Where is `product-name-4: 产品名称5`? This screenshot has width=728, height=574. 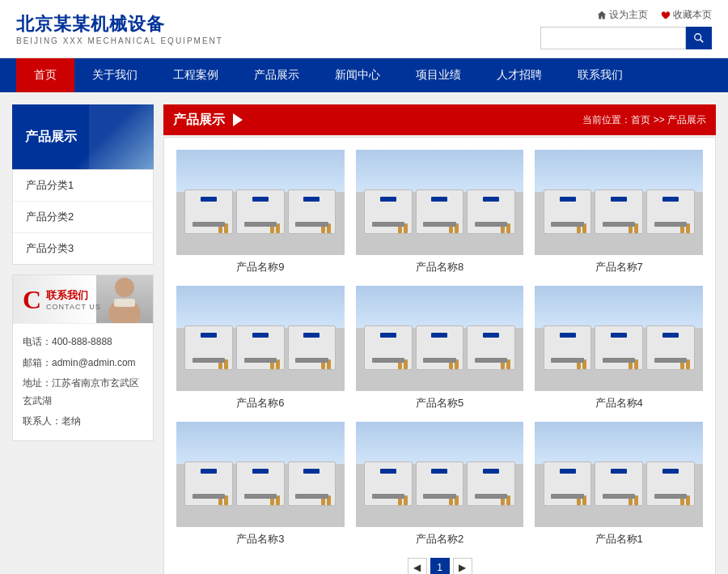
product-name-4: 产品名称5 is located at coordinates (440, 403).